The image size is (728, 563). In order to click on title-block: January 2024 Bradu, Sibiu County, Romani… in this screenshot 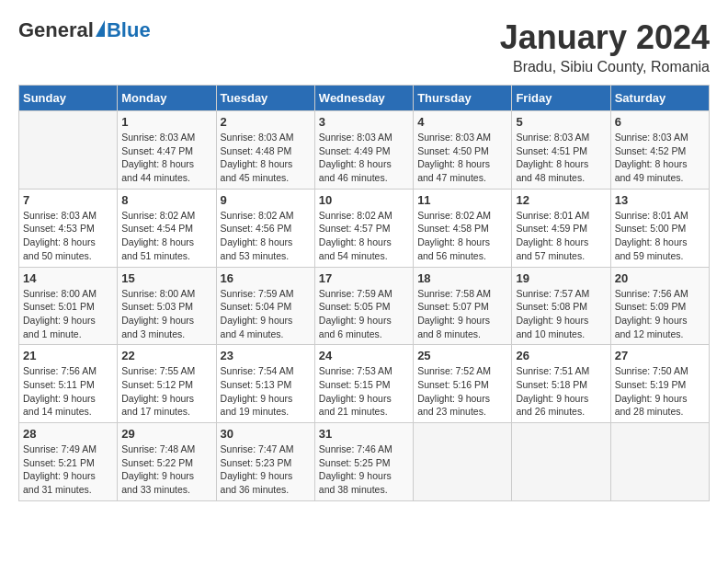, I will do `click(605, 47)`.